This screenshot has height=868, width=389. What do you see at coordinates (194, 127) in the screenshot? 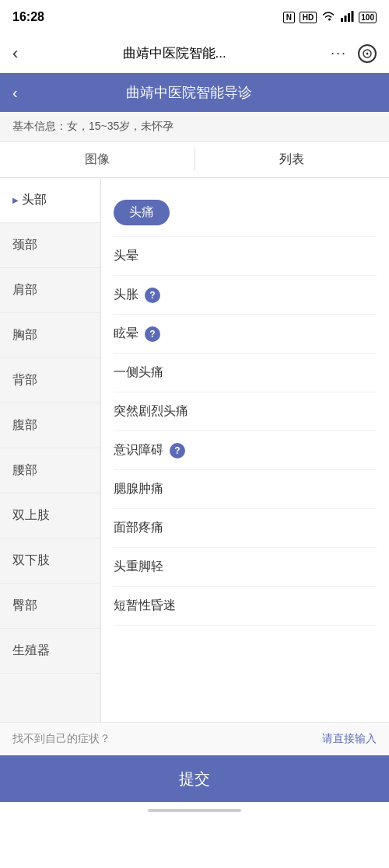
I see `info-bar: 基本信息：女，15~35岁，未怀孕` at bounding box center [194, 127].